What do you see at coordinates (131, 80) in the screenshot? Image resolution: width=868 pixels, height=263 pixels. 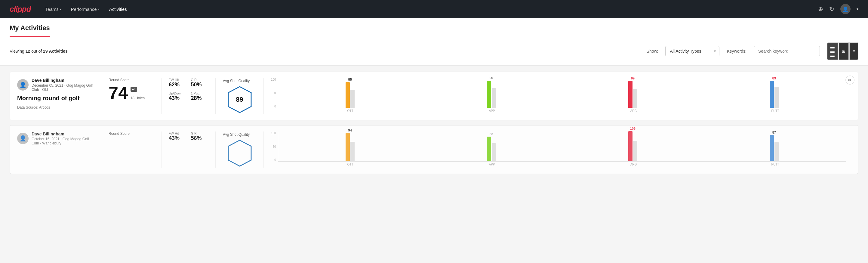 I see `score-label: Round Score` at bounding box center [131, 80].